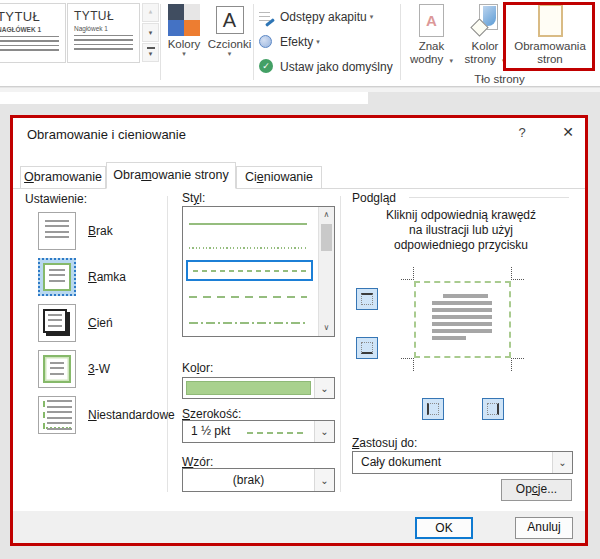 Image resolution: width=600 pixels, height=559 pixels. I want to click on theme-colors-label: Kolory, so click(184, 44).